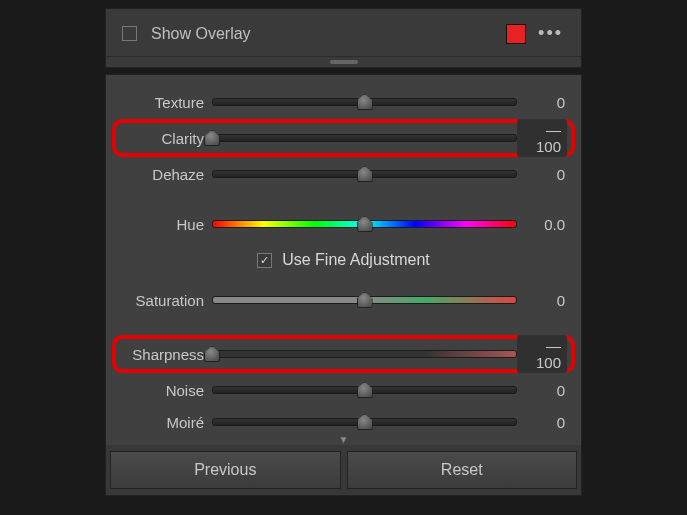  I want to click on mask-color-swatch, so click(516, 34).